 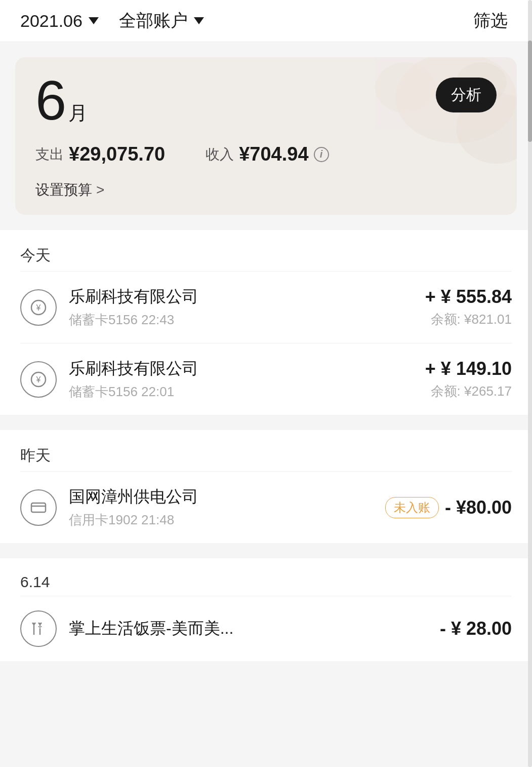 I want to click on amount-row-t2: + ¥ 149.10, so click(x=469, y=369).